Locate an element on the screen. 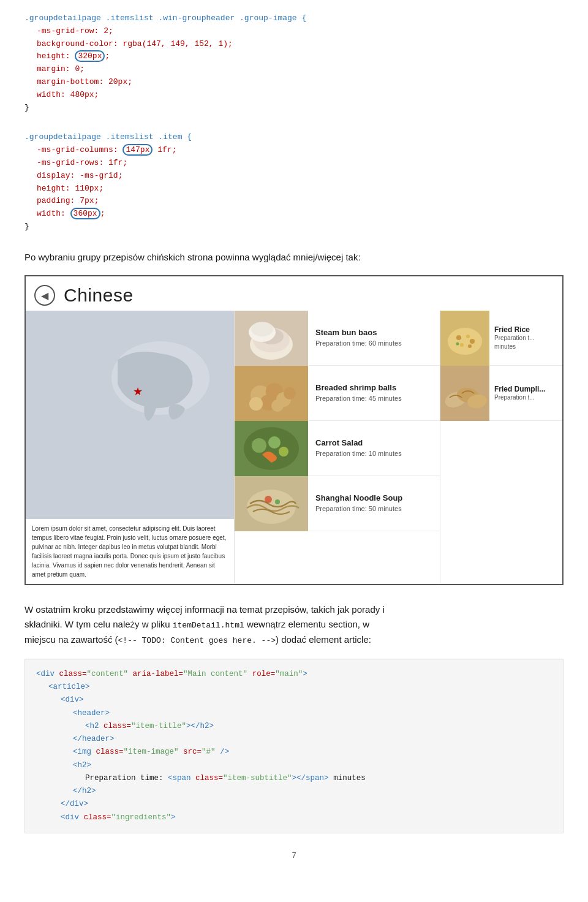 Image resolution: width=588 pixels, height=902 pixels. list-item: Steam bun baos Preparation time: 60 minu… is located at coordinates (337, 338).